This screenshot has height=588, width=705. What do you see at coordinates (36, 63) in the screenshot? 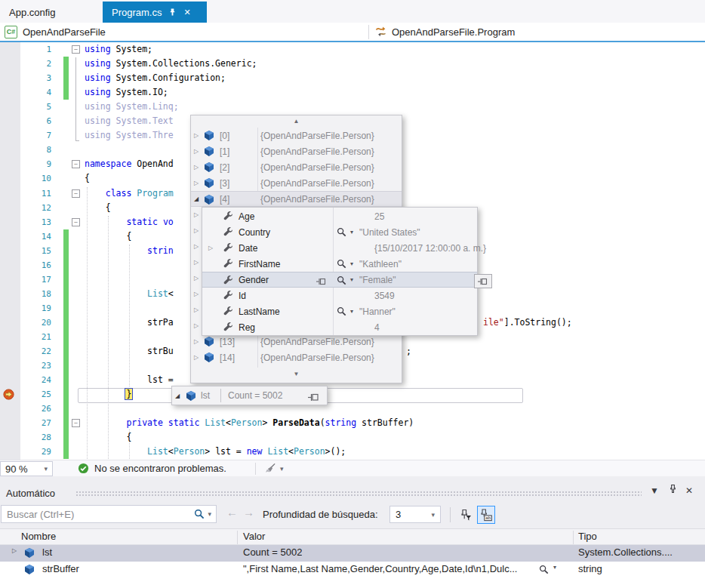
I see `line-number: 2` at bounding box center [36, 63].